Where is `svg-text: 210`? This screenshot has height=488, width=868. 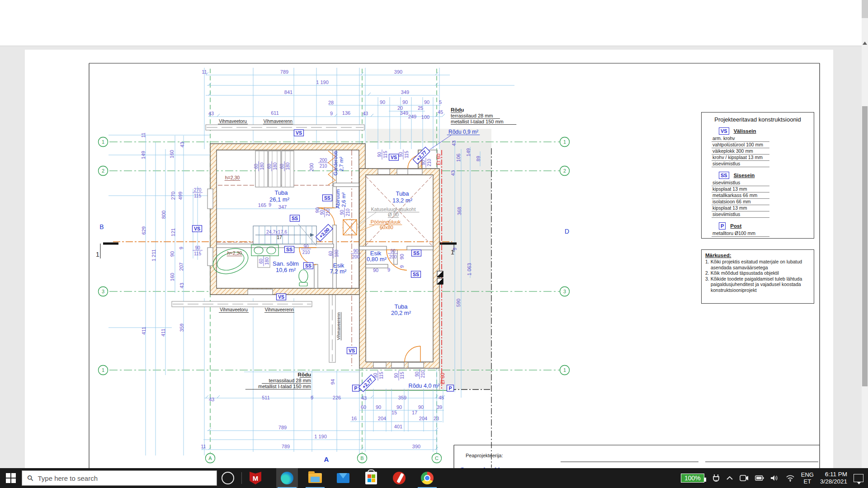 svg-text: 210 is located at coordinates (328, 212).